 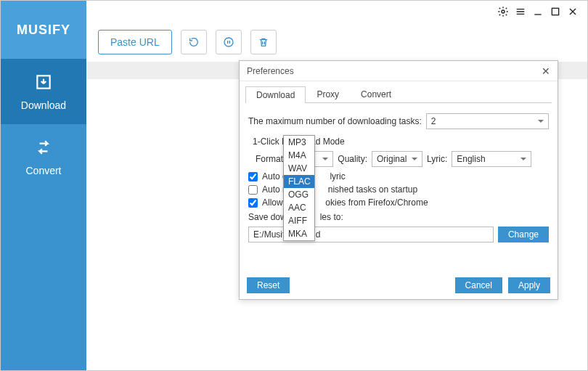 What do you see at coordinates (299, 142) in the screenshot?
I see `format-option-mp3: MP3` at bounding box center [299, 142].